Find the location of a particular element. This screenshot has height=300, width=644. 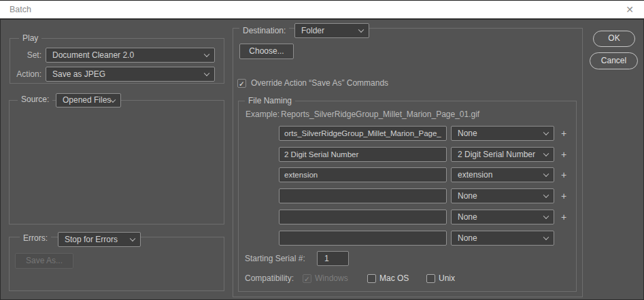

source-dropdown: Opened Files is located at coordinates (88, 101).